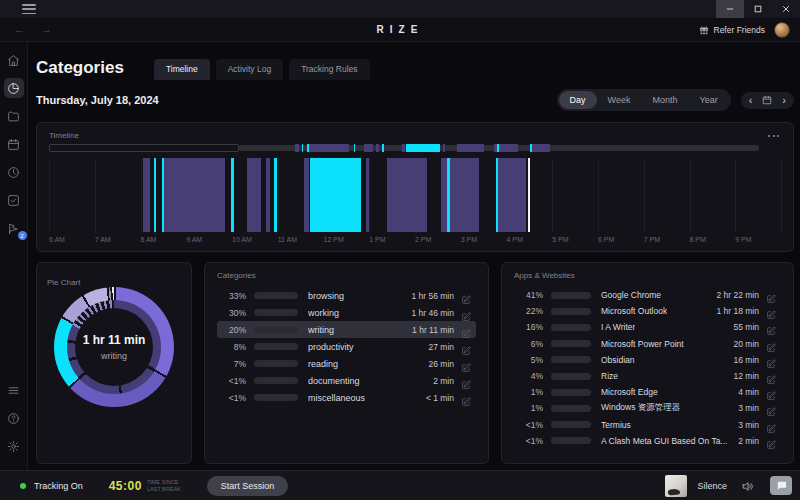  Describe the element at coordinates (14, 200) in the screenshot. I see `sidebar-item-tasks` at that location.